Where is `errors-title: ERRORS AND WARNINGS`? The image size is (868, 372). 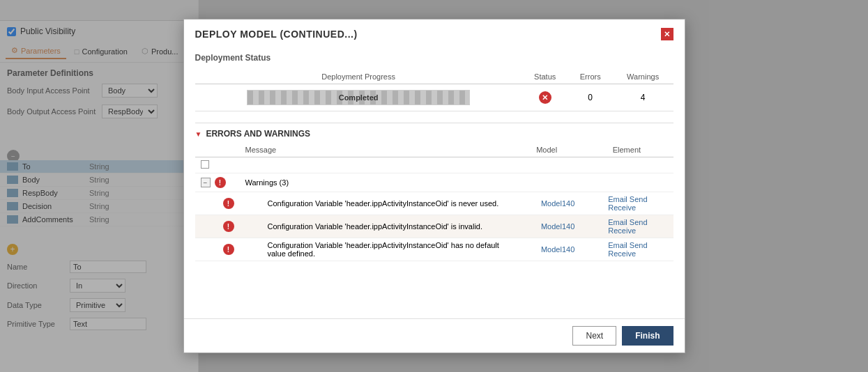
errors-title: ERRORS AND WARNINGS is located at coordinates (258, 134).